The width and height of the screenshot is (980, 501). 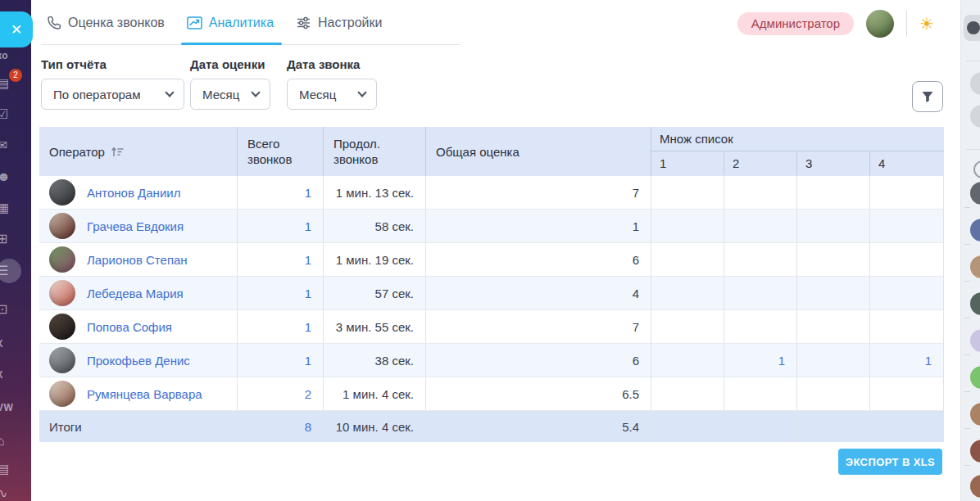 What do you see at coordinates (16, 271) in the screenshot?
I see `sidebar-item-settings-sliders-icon: ☰` at bounding box center [16, 271].